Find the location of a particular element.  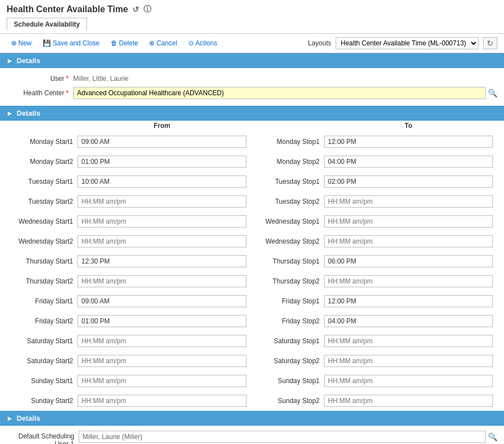

cancel-button: ⊗ Cancel is located at coordinates (163, 43).